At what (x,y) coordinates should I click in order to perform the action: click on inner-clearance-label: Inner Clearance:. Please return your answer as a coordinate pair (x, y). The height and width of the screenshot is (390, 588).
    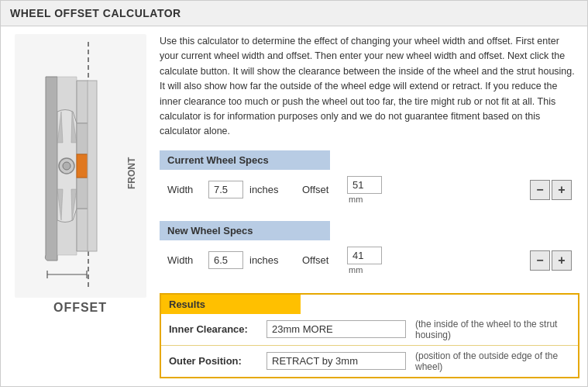
    Looking at the image, I should click on (215, 329).